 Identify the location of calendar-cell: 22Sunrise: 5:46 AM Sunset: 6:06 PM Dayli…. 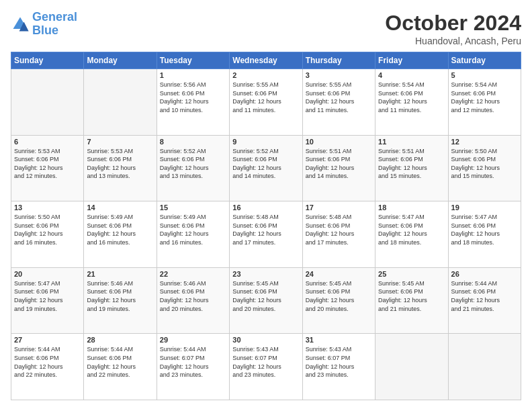
(193, 301).